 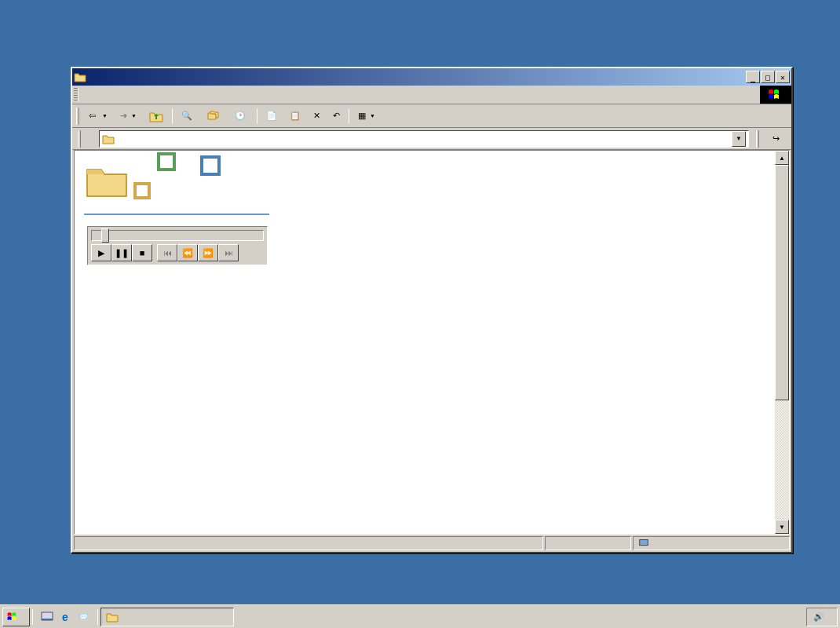 I want to click on history-button: 🕑, so click(x=242, y=116).